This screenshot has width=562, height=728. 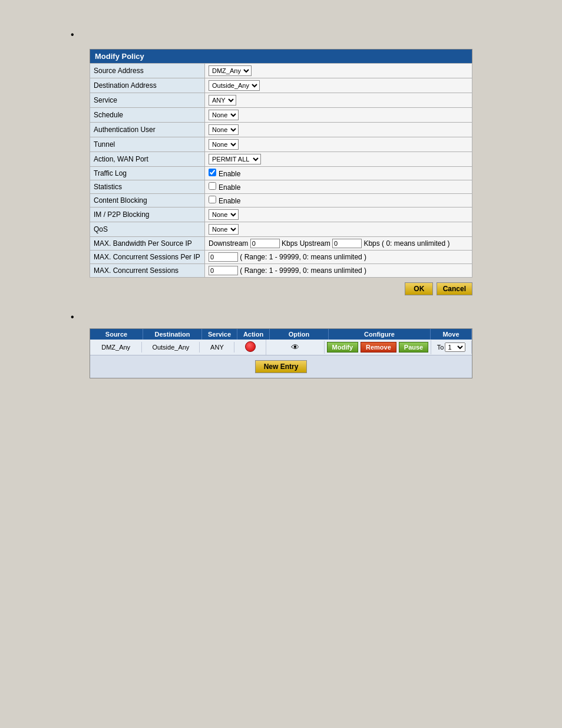 What do you see at coordinates (282, 187) in the screenshot?
I see `policy-field-row: StatisticsEnable` at bounding box center [282, 187].